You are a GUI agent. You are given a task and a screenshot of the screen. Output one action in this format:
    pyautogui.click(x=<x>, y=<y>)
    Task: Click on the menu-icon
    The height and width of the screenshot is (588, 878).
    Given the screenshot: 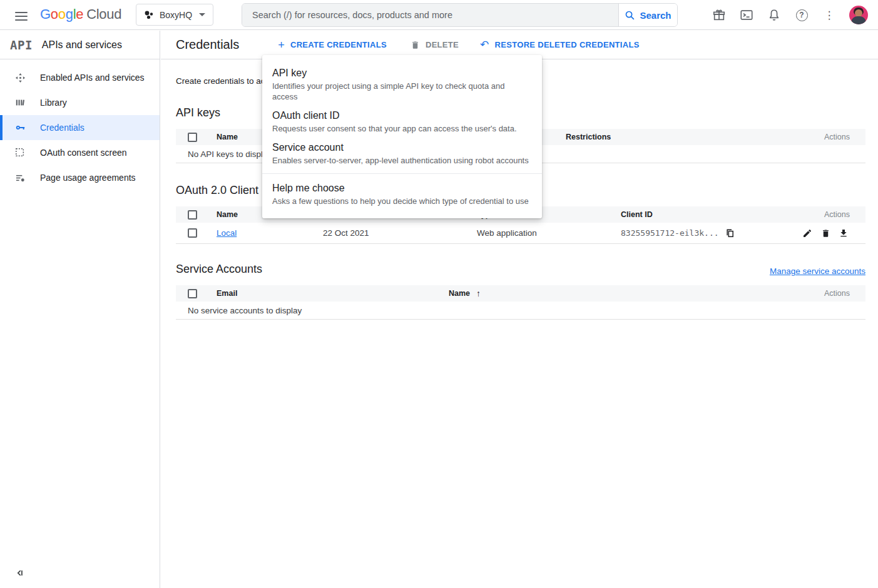 What is the action you would take?
    pyautogui.click(x=21, y=15)
    